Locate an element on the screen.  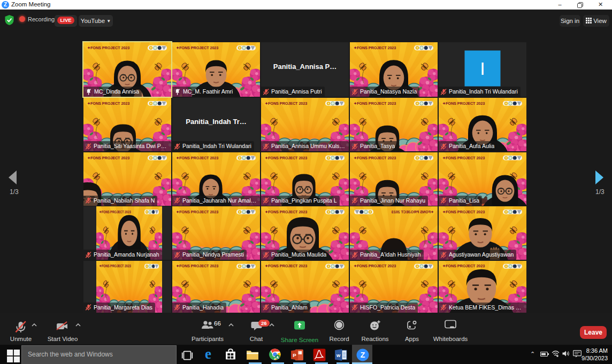
svg-text: Z is located at coordinates (363, 355).